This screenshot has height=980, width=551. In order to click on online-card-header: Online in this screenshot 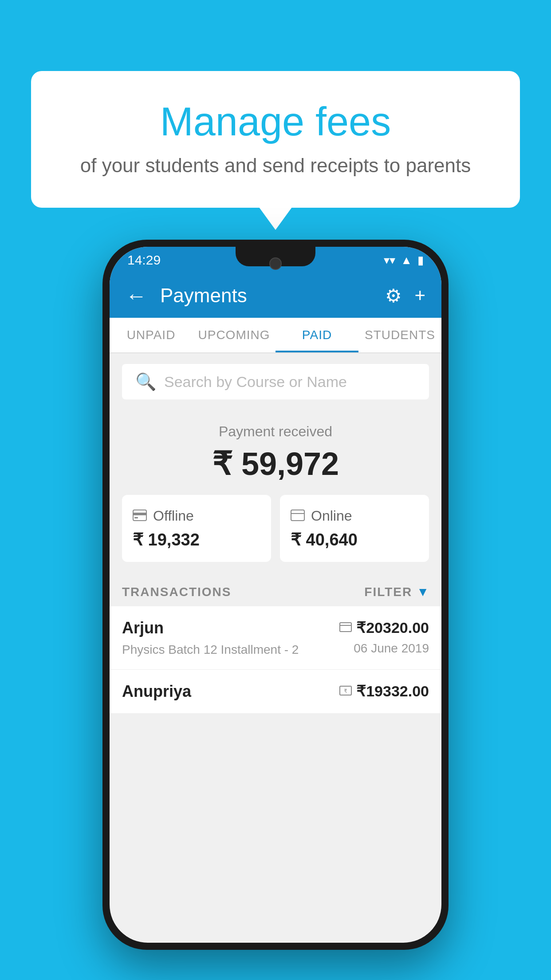, I will do `click(354, 516)`.